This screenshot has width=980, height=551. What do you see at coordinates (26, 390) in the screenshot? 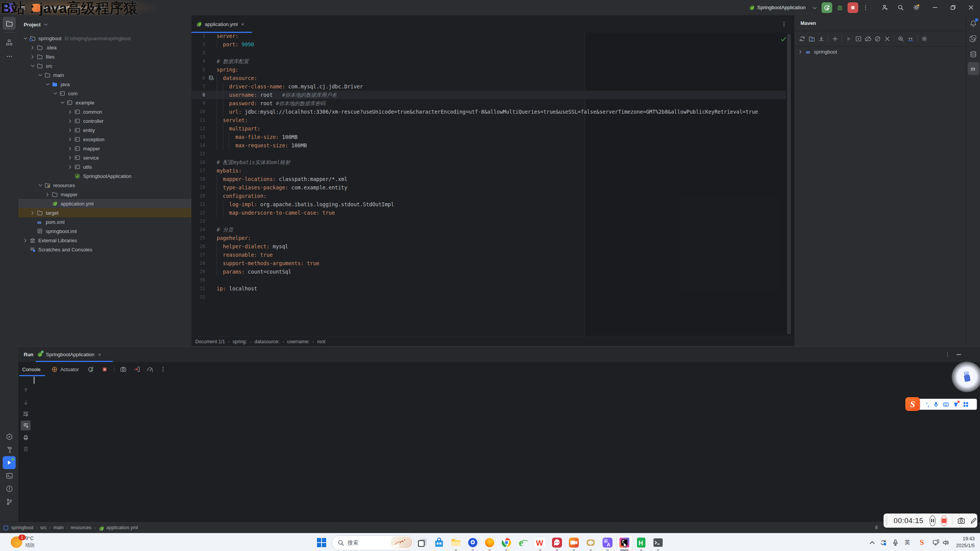
I see `scroll-up-icon` at bounding box center [26, 390].